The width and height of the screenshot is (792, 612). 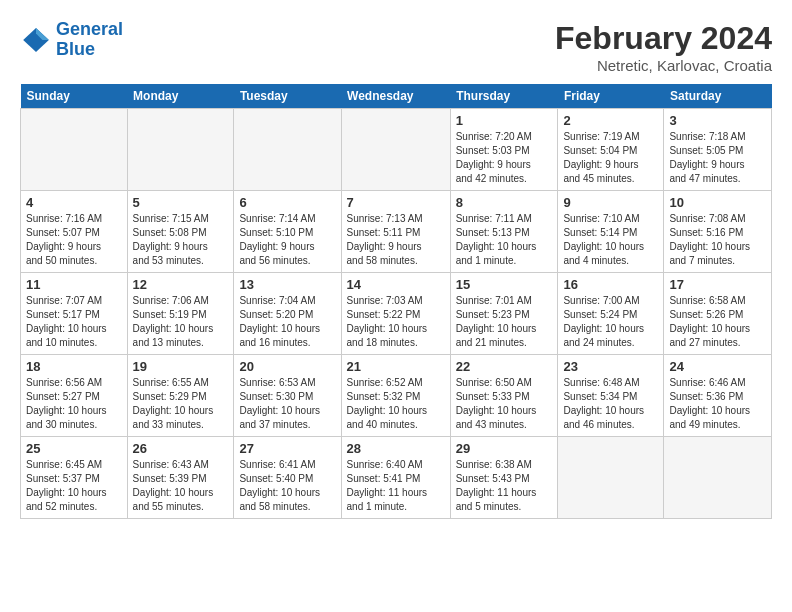 What do you see at coordinates (504, 478) in the screenshot?
I see `calendar-cell: 29Sunrise: 6:38 AM Sunset: 5:43 PM Dayli…` at bounding box center [504, 478].